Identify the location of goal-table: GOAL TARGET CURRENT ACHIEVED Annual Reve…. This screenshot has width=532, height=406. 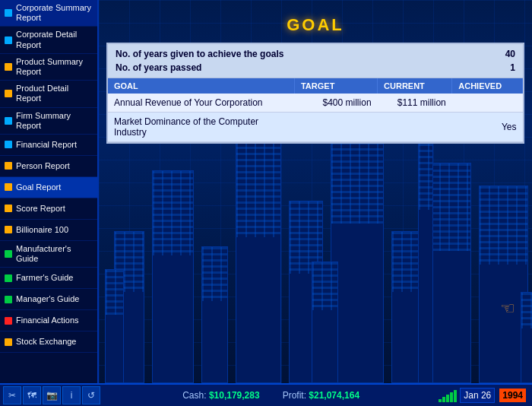
(315, 110).